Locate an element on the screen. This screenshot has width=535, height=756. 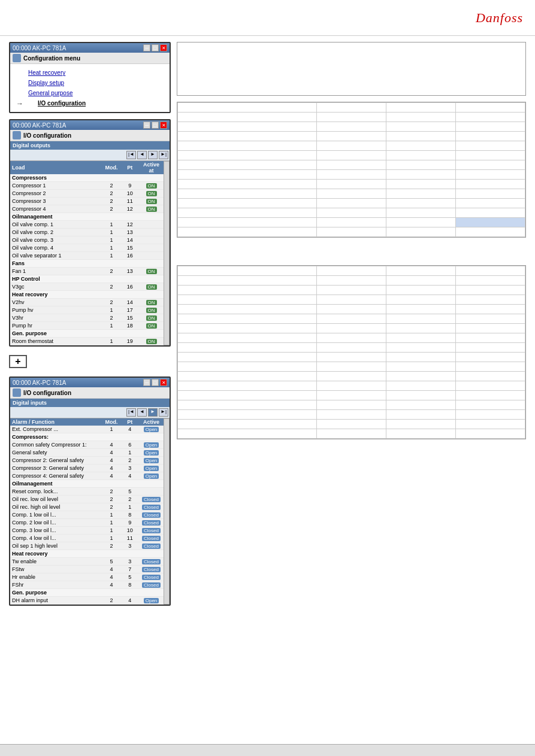
row-pt: 15 is located at coordinates (129, 248).